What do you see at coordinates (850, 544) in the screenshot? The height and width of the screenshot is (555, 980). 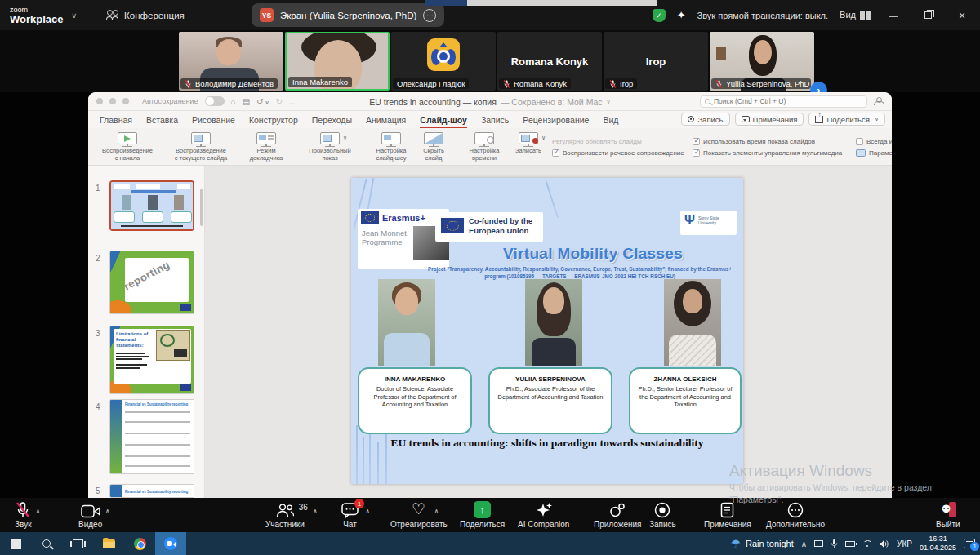 I see `battery-tray-icon` at bounding box center [850, 544].